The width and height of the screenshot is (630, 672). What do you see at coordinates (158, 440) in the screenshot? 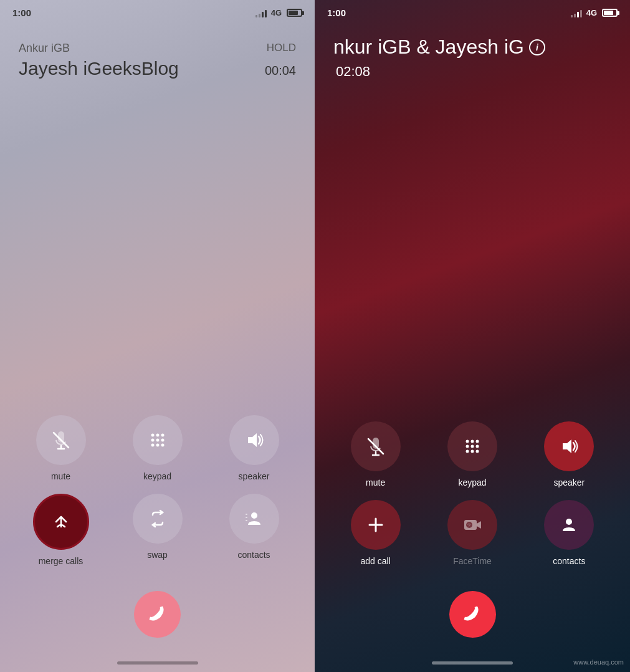
I see `keypad-circle-left` at bounding box center [158, 440].